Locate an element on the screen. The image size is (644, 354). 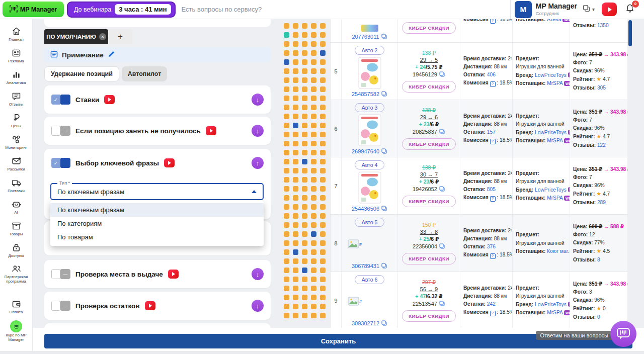
dropdown-option-products: По товарам is located at coordinates (157, 237).